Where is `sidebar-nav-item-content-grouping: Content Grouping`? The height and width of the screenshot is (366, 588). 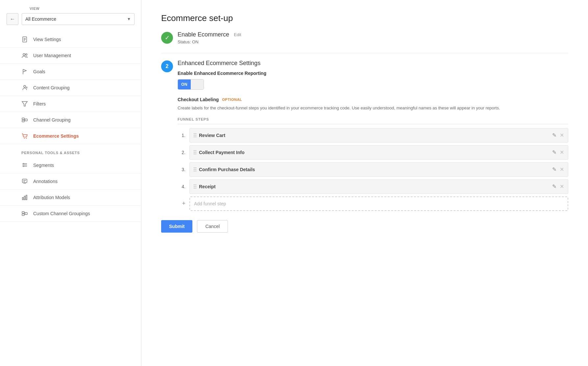 sidebar-nav-item-content-grouping: Content Grouping is located at coordinates (70, 88).